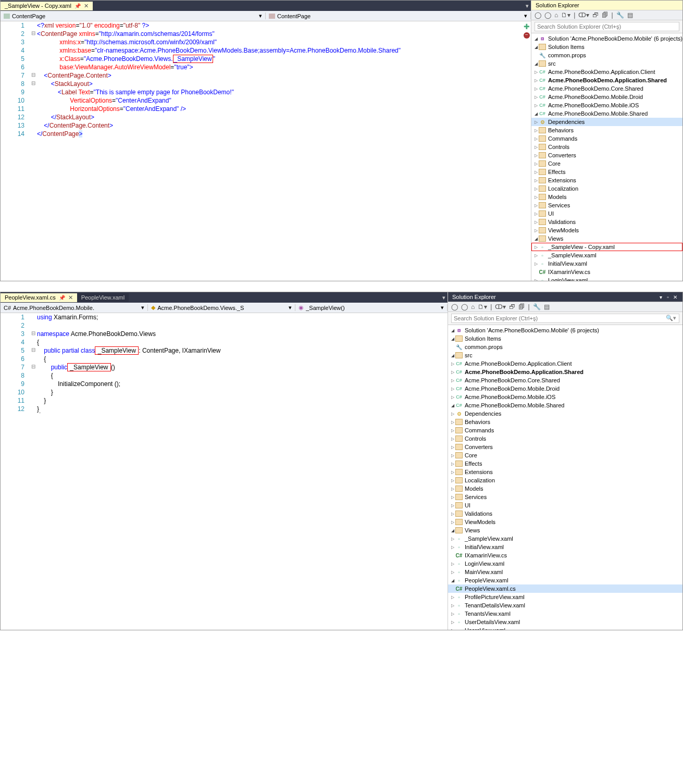 The height and width of the screenshot is (784, 683). I want to click on tree-node: ▫MainView.xaml, so click(565, 572).